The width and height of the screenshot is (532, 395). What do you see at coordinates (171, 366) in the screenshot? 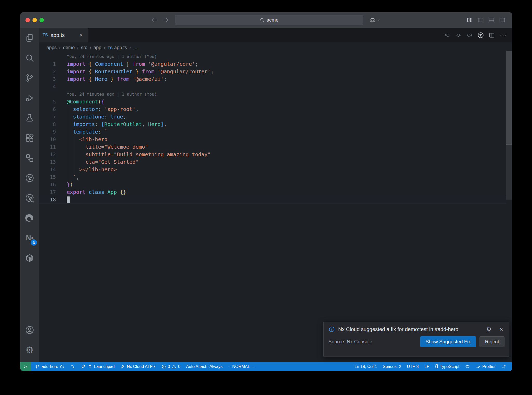
I see `problems: 00` at bounding box center [171, 366].